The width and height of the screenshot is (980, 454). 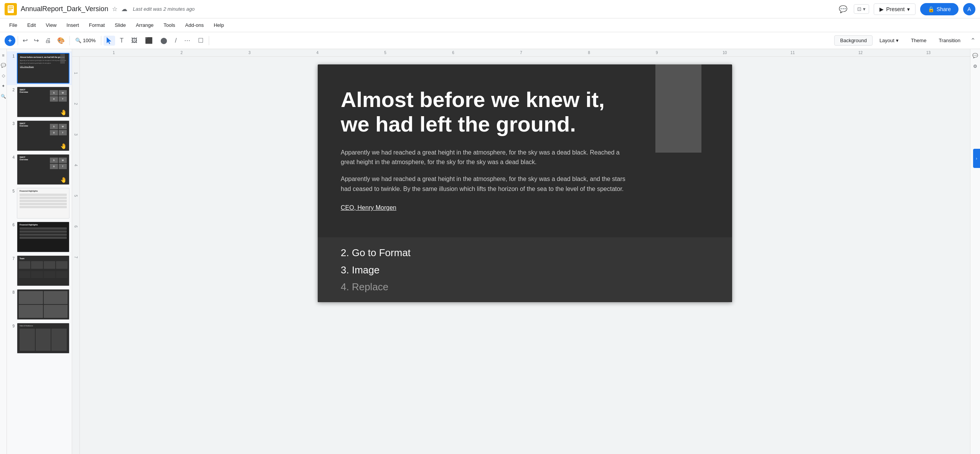 What do you see at coordinates (201, 41) in the screenshot?
I see `special-shape-btn: ☐` at bounding box center [201, 41].